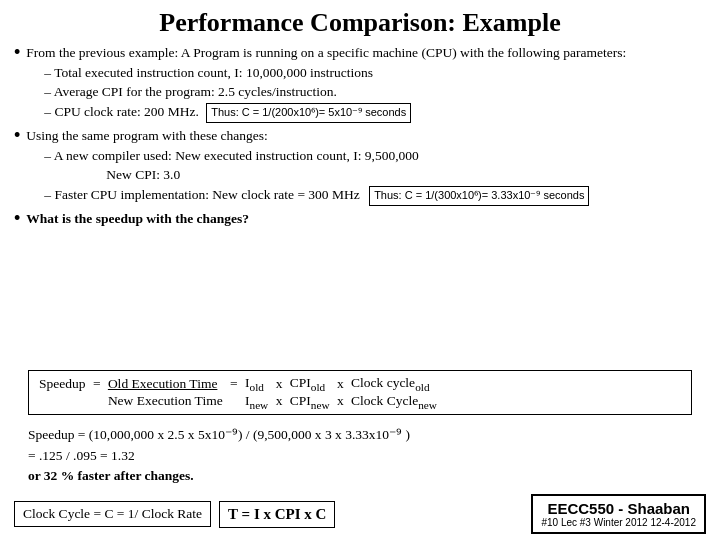 The height and width of the screenshot is (540, 720). Describe the element at coordinates (618, 508) in the screenshot. I see `eecc-title: EECC550 - Shaaban` at that location.